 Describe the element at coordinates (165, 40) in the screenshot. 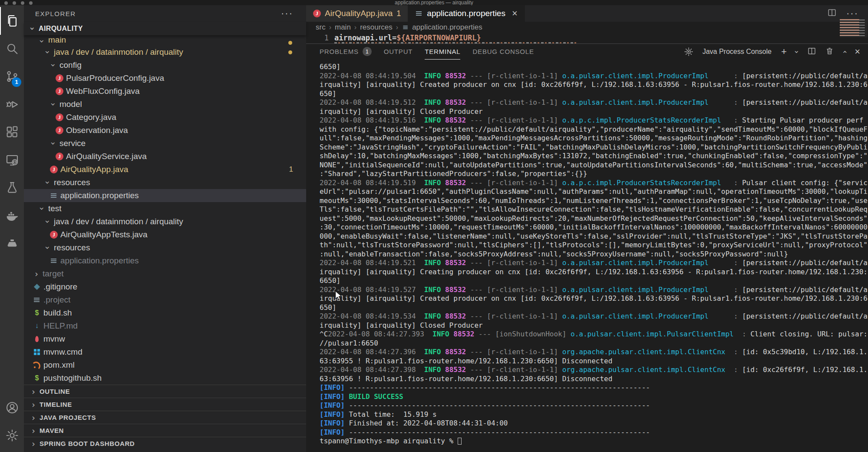

I see `folder-main: ›main` at that location.